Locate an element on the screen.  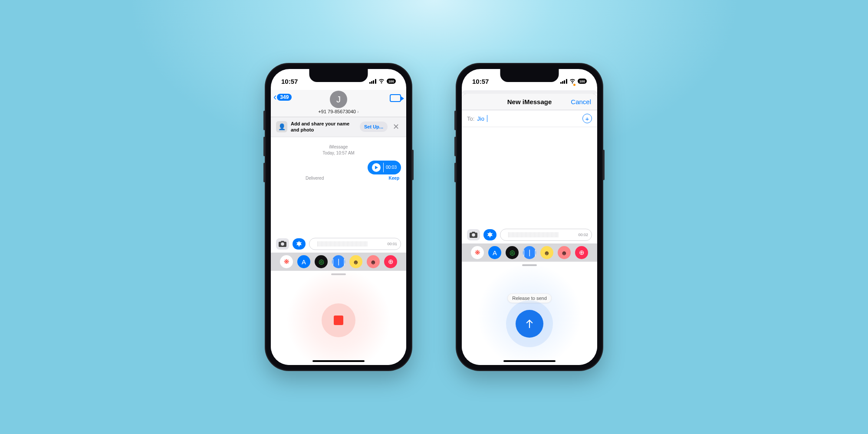
facetime-button is located at coordinates (395, 98).